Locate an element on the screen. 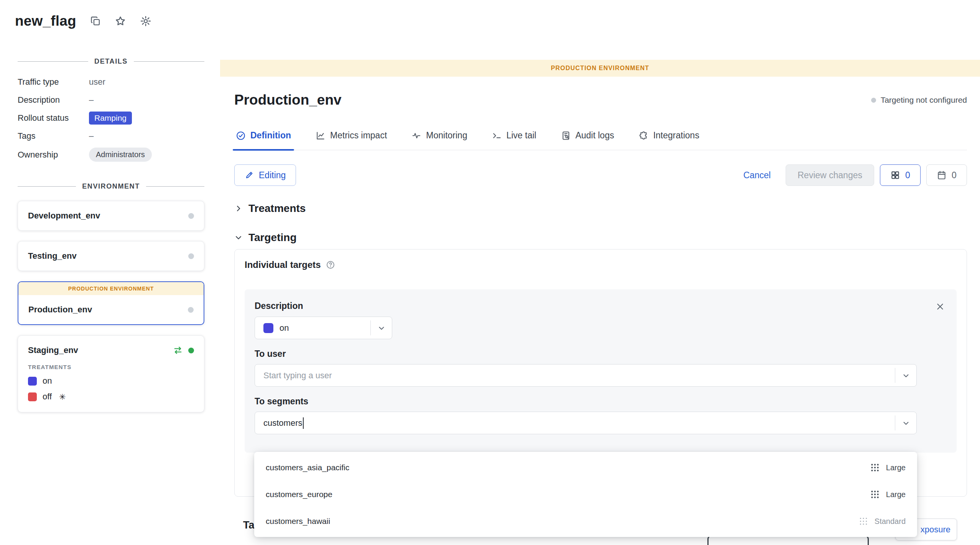 Image resolution: width=980 pixels, height=545 pixels. env-card-testing: Testing_env is located at coordinates (111, 256).